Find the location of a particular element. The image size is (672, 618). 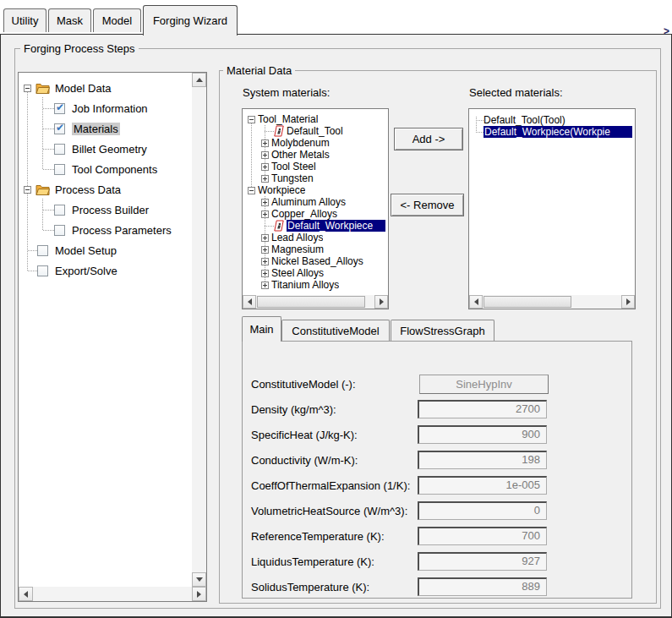

tree-item-label: Tool Components is located at coordinates (115, 169).